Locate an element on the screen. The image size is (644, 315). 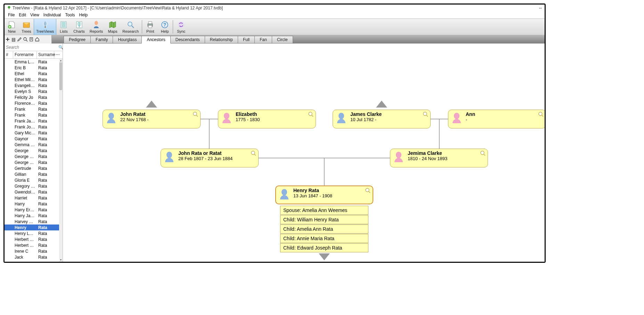
person-row: JackRata is located at coordinates (32, 257).